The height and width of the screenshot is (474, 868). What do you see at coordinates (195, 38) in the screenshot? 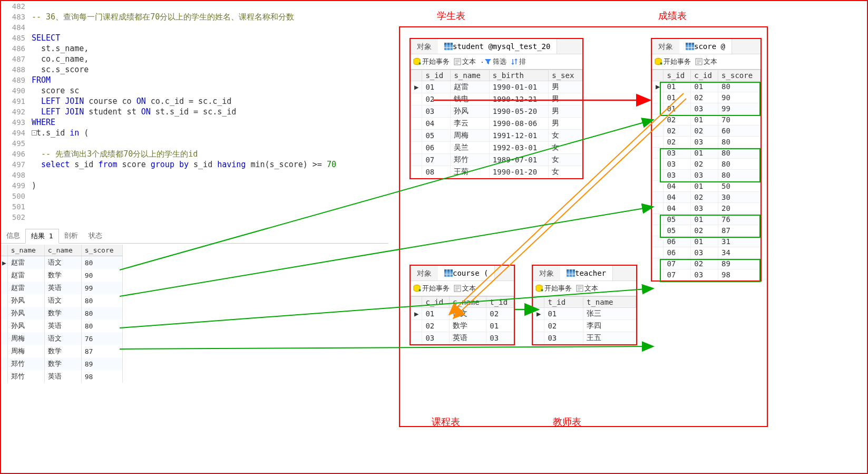
I see `code-line: 485SELECT` at bounding box center [195, 38].